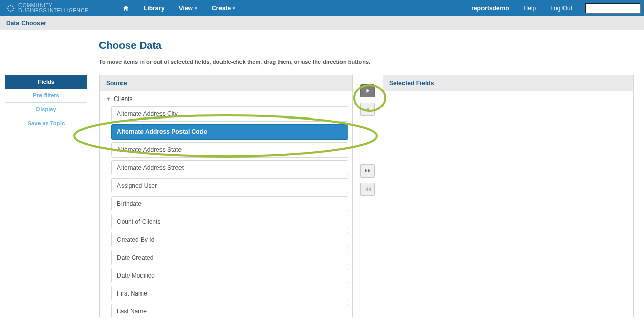 Image resolution: width=644 pixels, height=334 pixels. Describe the element at coordinates (230, 222) in the screenshot. I see `source-field-item: Count of Clients` at that location.